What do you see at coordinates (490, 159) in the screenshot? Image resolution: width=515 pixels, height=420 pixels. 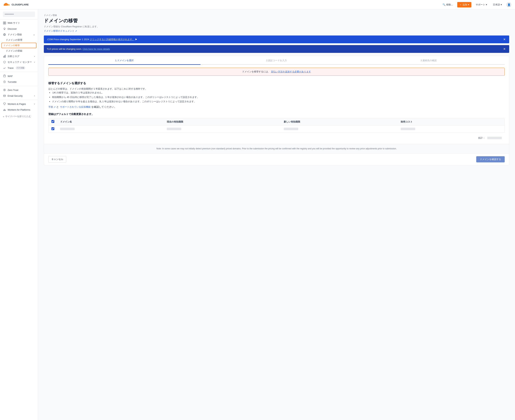 I see `confirm-button: ドメインを確認する` at bounding box center [490, 159].